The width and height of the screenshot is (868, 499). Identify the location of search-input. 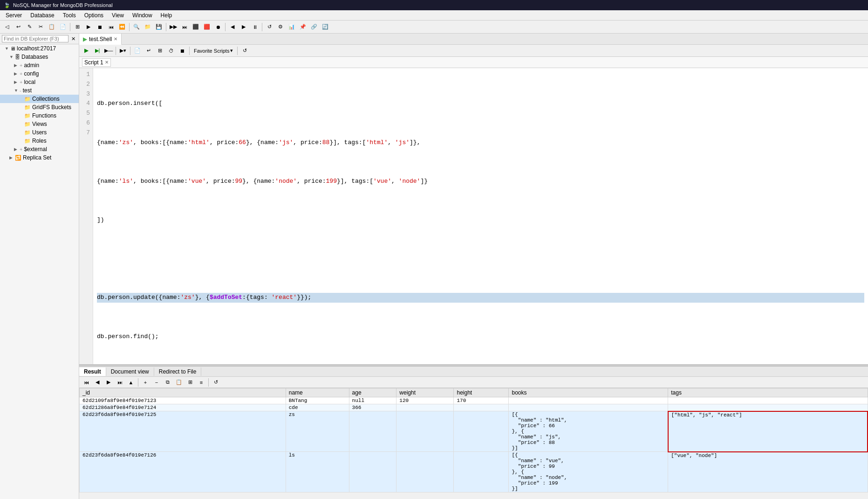
(35, 39).